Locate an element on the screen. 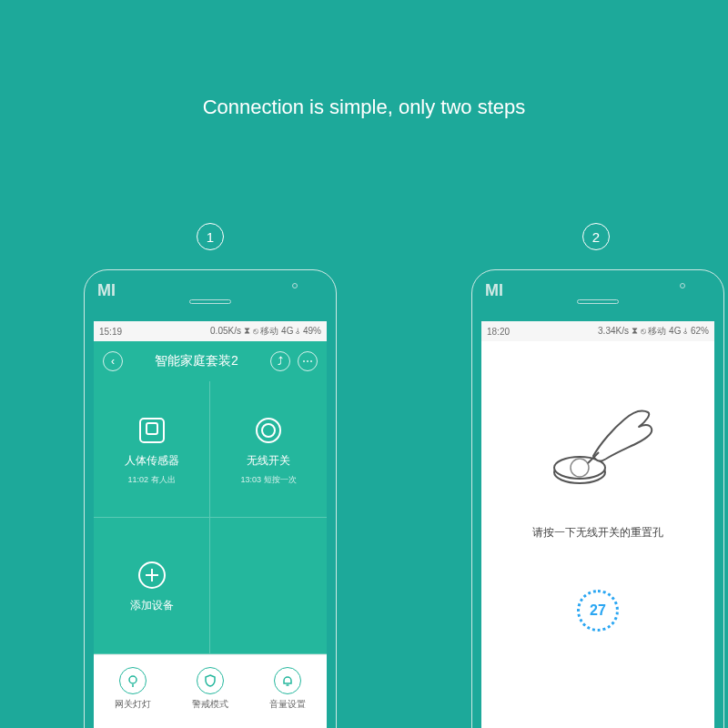  tile-motion-sensor: 人体传感器 11:02 有人出 is located at coordinates (152, 450).